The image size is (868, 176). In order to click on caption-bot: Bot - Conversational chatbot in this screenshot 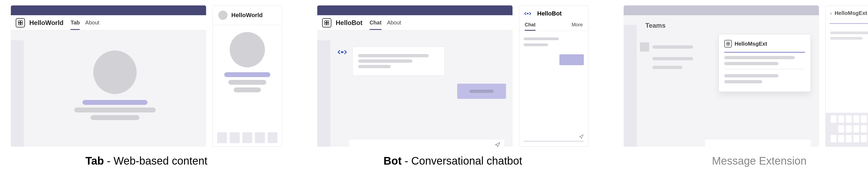, I will do `click(453, 161)`.